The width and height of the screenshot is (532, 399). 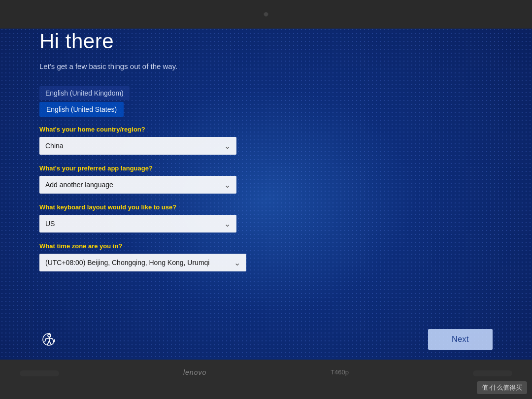 I want to click on laptop-camera, so click(x=266, y=14).